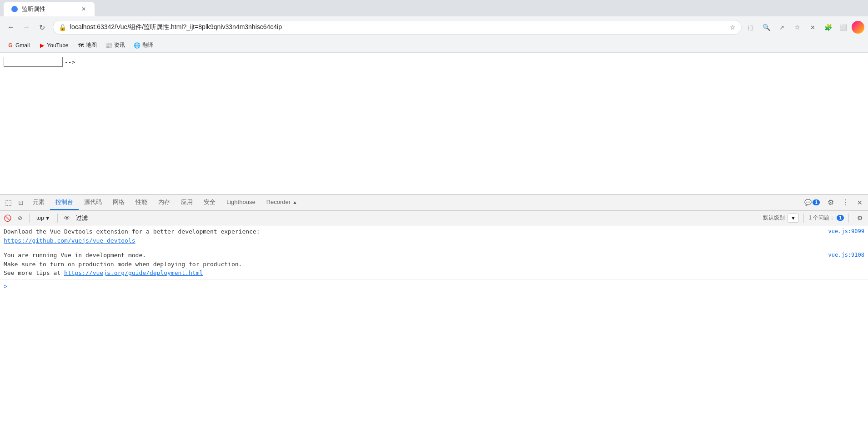  Describe the element at coordinates (831, 203) in the screenshot. I see `settings-button: ⚙` at that location.